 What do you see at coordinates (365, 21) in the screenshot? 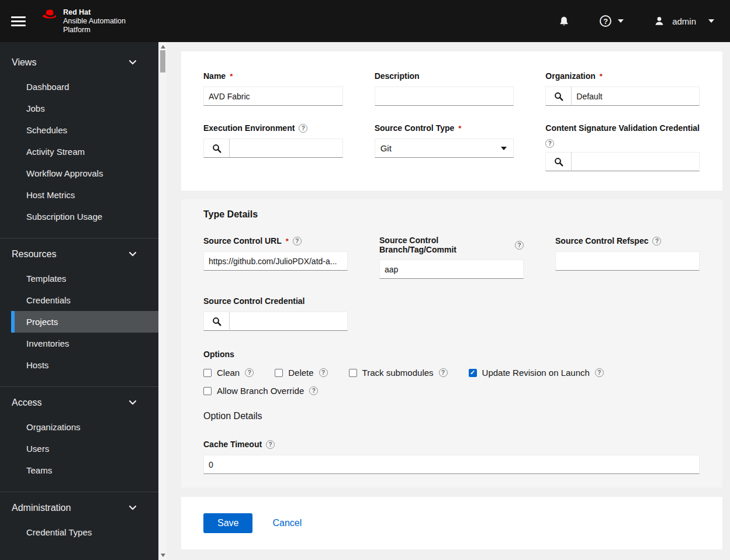
I see `top-navbar: Red Hat Ansible Automation Platform admi…` at bounding box center [365, 21].